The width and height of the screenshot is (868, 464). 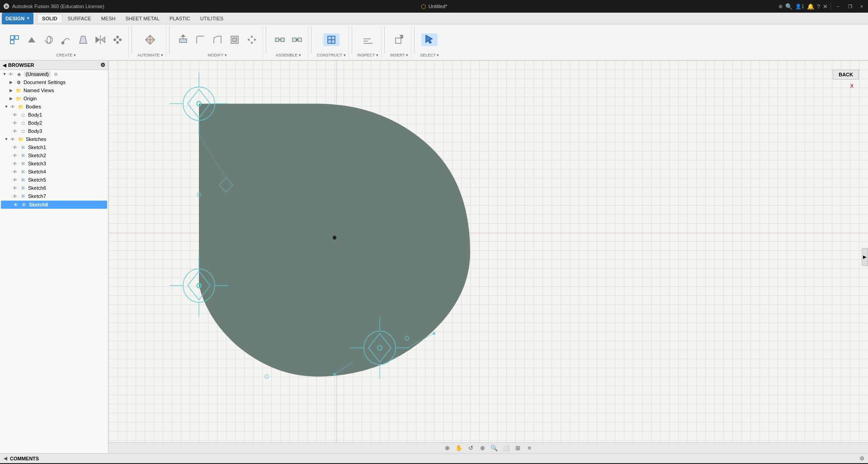 What do you see at coordinates (429, 40) in the screenshot?
I see `select-btn` at bounding box center [429, 40].